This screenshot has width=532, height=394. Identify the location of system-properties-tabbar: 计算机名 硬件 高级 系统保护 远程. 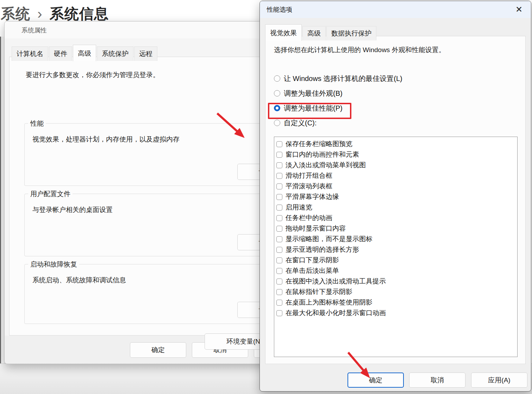
(85, 53).